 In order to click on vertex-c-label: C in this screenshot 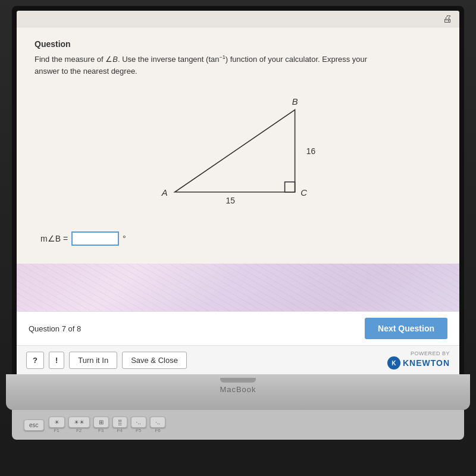, I will do `click(303, 193)`.